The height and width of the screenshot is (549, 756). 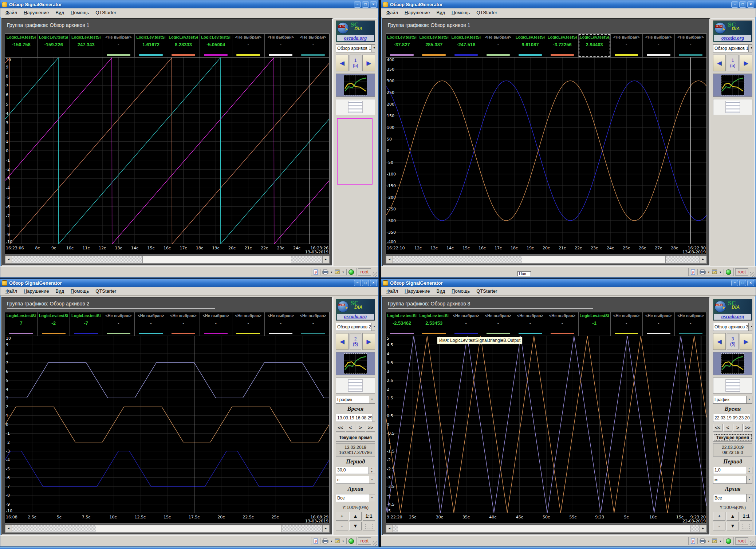 What do you see at coordinates (733, 400) in the screenshot?
I see `view-mode-select: График ▼` at bounding box center [733, 400].